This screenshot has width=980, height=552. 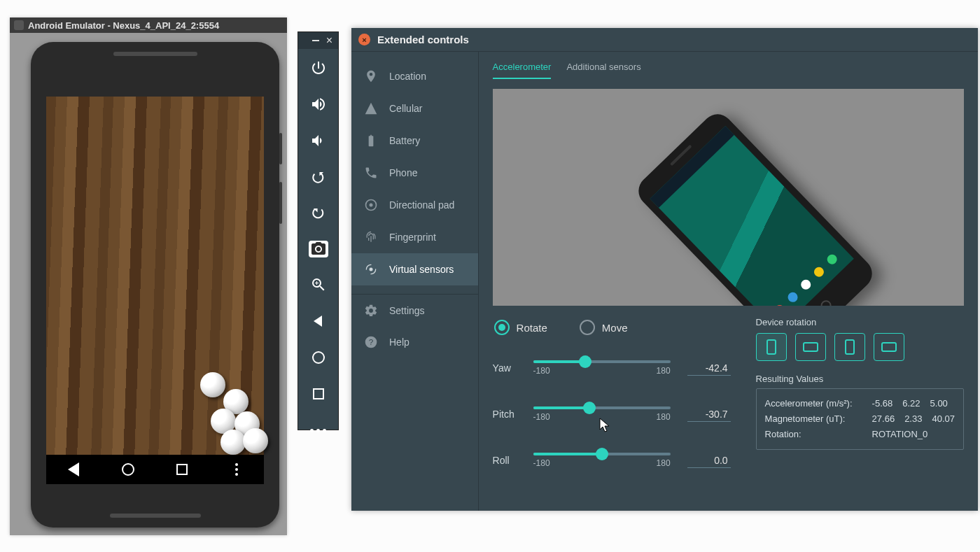 What do you see at coordinates (709, 368) in the screenshot?
I see `yaw-value: -42.4` at bounding box center [709, 368].